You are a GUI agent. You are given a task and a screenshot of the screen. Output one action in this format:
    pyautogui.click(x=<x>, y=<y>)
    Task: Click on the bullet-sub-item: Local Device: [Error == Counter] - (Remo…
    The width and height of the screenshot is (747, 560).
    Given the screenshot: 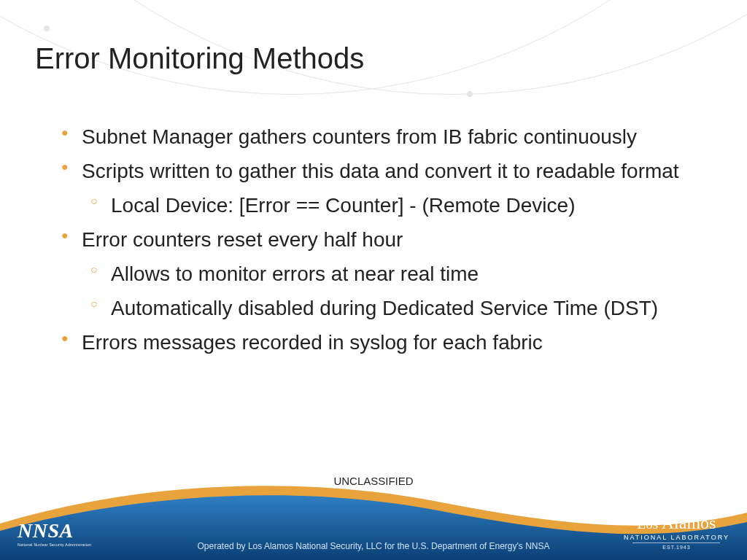 What is the action you would take?
    pyautogui.click(x=381, y=206)
    